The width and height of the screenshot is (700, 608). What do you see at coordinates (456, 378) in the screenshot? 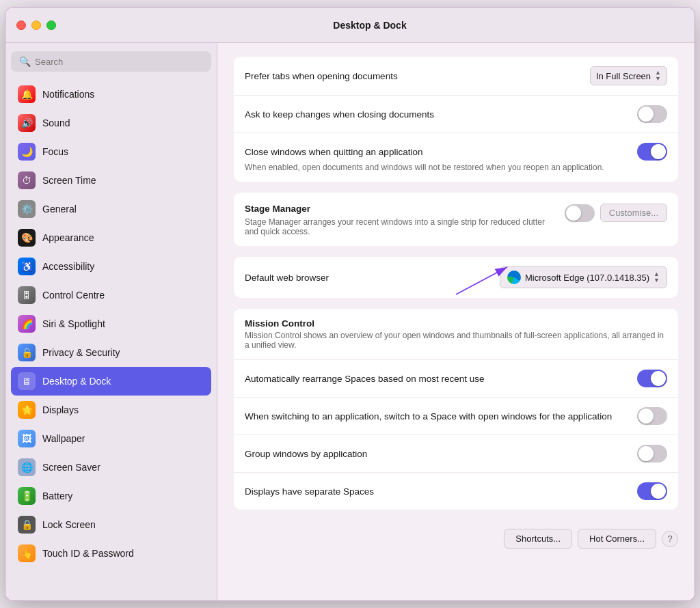
I see `mission-setting-0: Automatically rearrange Spaces based on …` at bounding box center [456, 378].